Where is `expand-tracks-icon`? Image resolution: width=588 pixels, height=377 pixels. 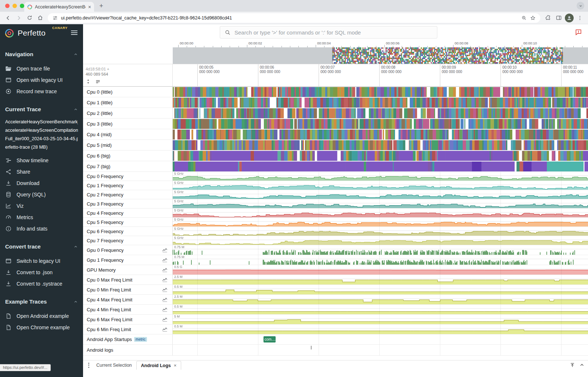 expand-tracks-icon is located at coordinates (88, 81).